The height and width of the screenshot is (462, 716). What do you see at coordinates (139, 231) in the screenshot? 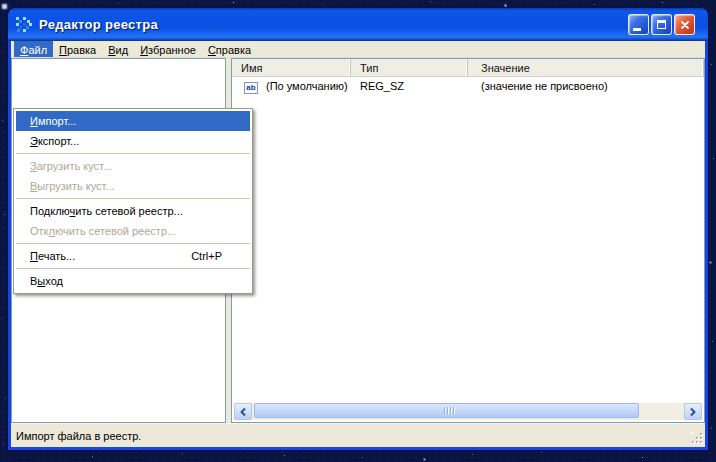
I see `menu-item-label: Отключить сетевой реестр...` at bounding box center [139, 231].